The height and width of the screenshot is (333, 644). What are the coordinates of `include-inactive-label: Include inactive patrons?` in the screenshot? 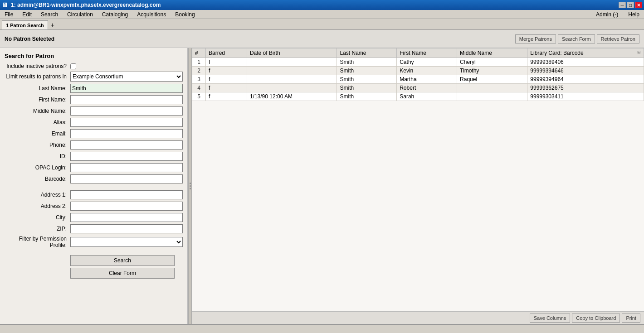 It's located at (37, 66).